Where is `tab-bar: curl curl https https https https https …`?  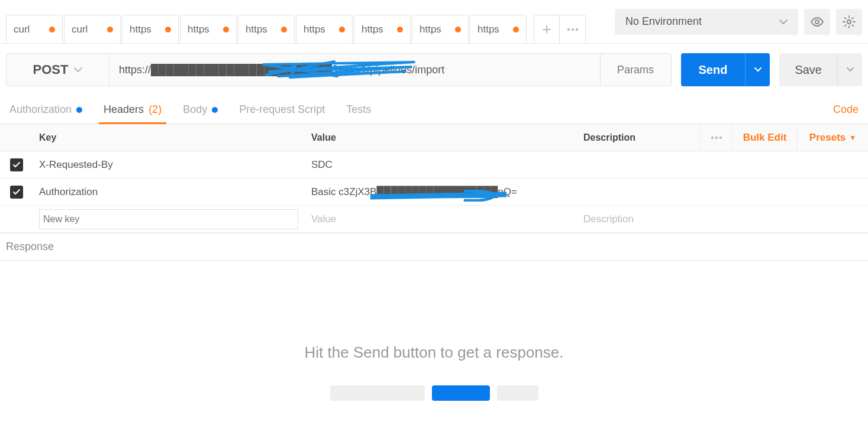
tab-bar: curl curl https https https https https … is located at coordinates (267, 21).